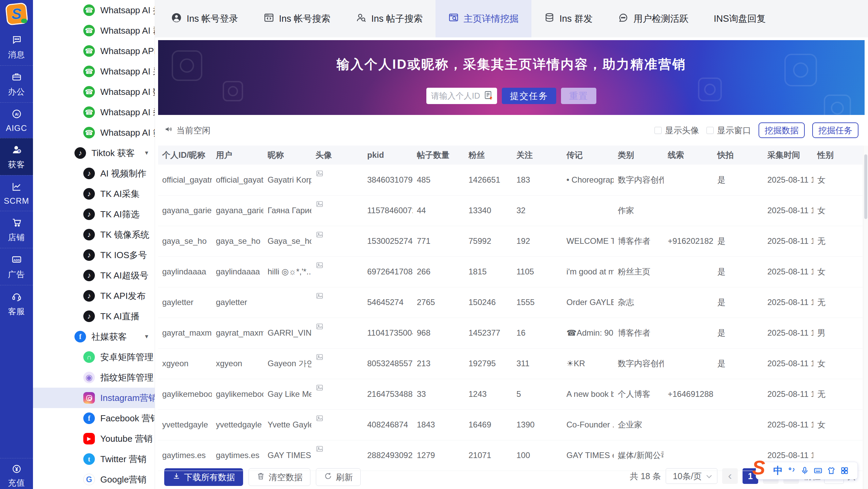 Image resolution: width=868 pixels, height=489 pixels. What do you see at coordinates (835, 130) in the screenshot?
I see `mine-task-button: 挖掘任务` at bounding box center [835, 130].